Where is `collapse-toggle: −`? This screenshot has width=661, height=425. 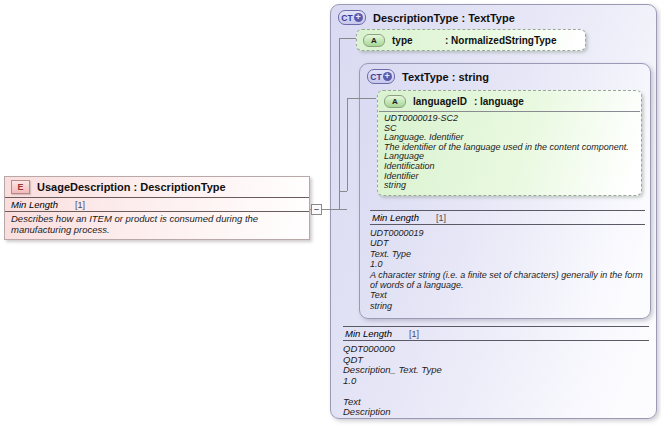
collapse-toggle: − is located at coordinates (316, 210).